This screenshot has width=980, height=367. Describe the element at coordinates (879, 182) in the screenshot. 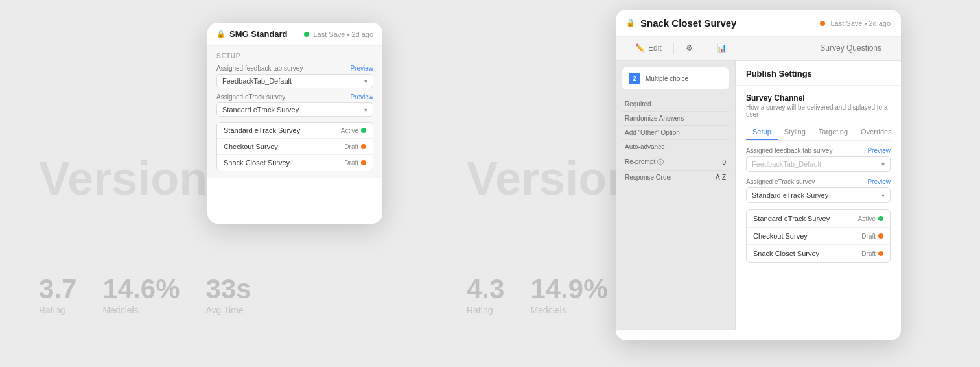

I see `etrack-preview-b: Preview` at that location.